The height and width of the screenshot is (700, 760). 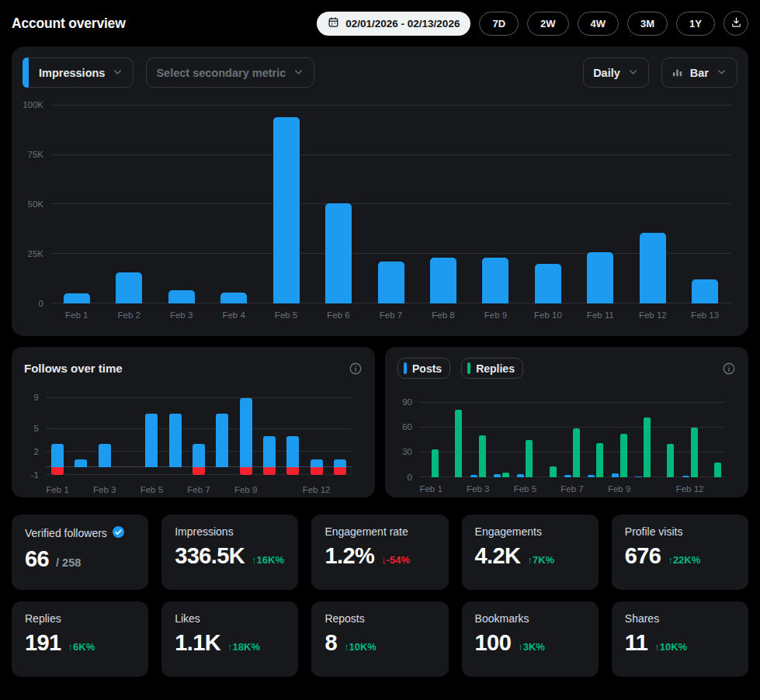 I want to click on range-3m-button: 3M, so click(x=647, y=23).